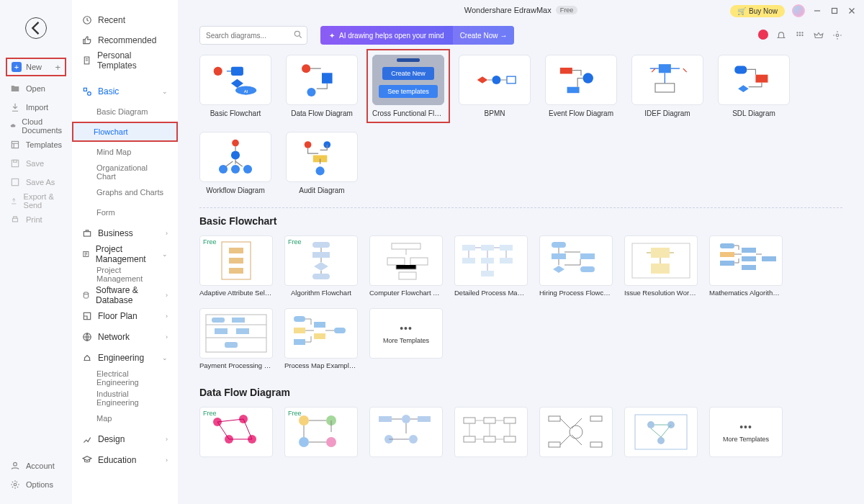  Describe the element at coordinates (332, 36) in the screenshot. I see `sparkle-icon: ✦` at that location.